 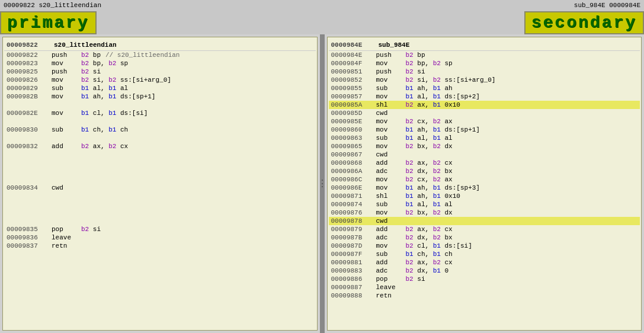 I want to click on table-row: 00009823movb2 bp, b2 sp, so click(x=160, y=63).